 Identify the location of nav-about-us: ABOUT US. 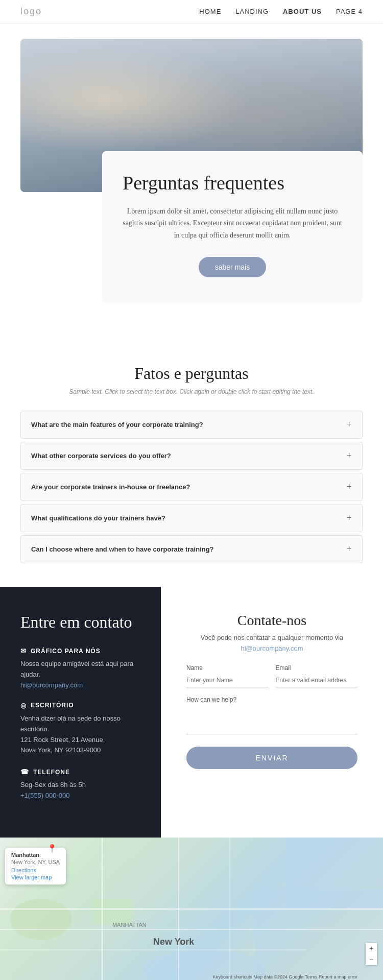
(302, 11).